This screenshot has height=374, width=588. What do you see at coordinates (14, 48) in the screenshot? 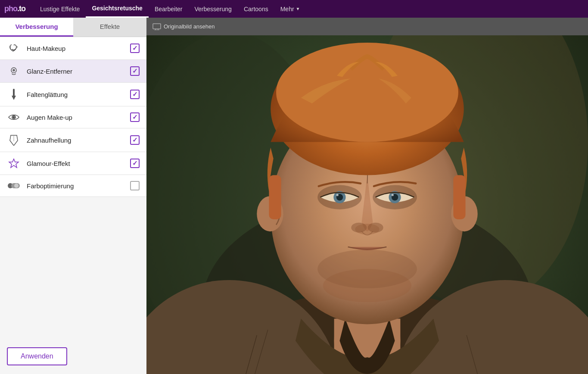
I see `haut-makeup-icon` at bounding box center [14, 48].